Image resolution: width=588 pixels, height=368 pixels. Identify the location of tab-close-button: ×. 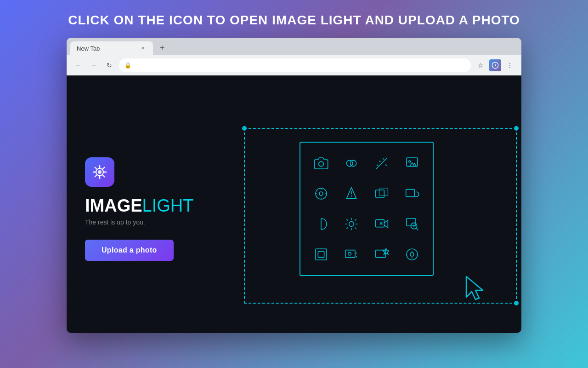
(143, 48).